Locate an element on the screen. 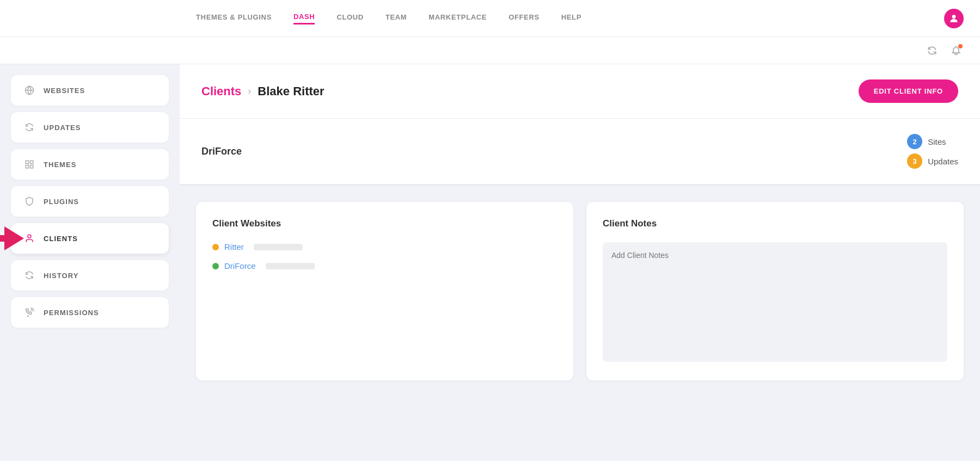 This screenshot has width=980, height=461. sites-stat-row: 2 Sites is located at coordinates (933, 142).